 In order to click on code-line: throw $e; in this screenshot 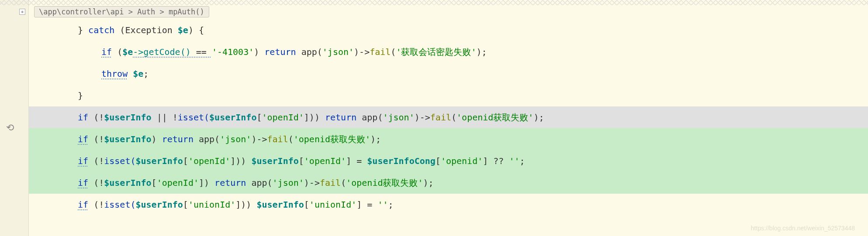, I will do `click(448, 74)`.